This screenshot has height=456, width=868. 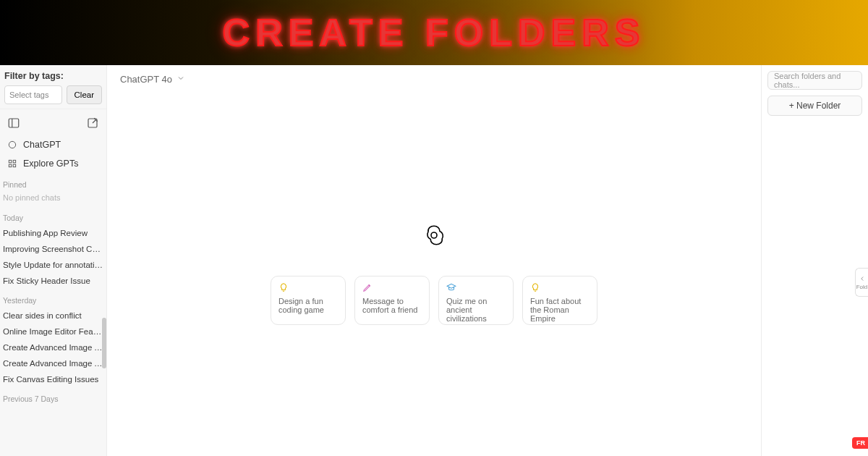 I want to click on sidebar-scrollbar, so click(x=104, y=343).